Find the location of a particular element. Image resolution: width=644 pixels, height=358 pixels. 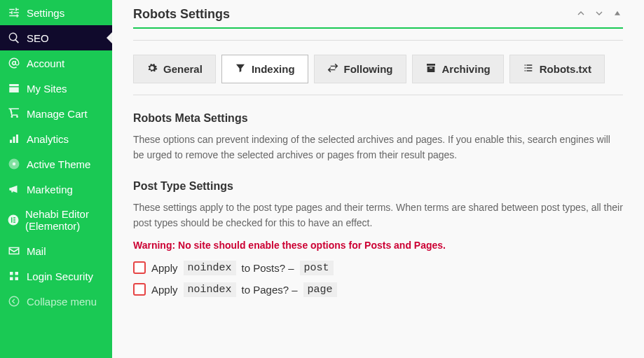

tab-label: Archiving is located at coordinates (467, 69).